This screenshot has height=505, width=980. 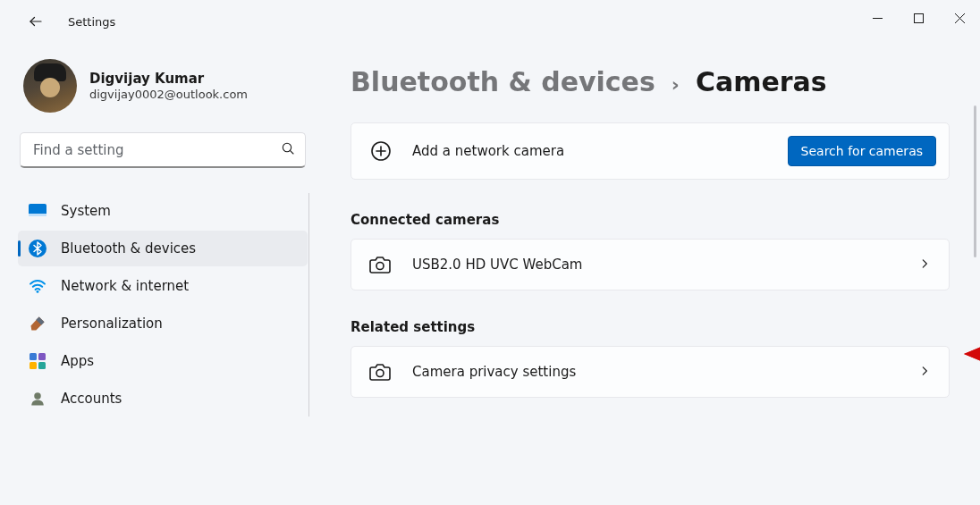 What do you see at coordinates (163, 399) in the screenshot?
I see `sidebar-item-accounts: Accounts` at bounding box center [163, 399].